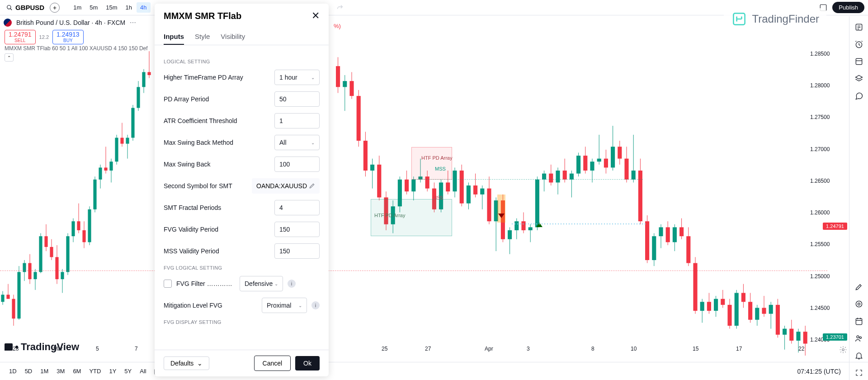 The image size is (868, 380). I want to click on tab-inputs: Inputs, so click(174, 37).